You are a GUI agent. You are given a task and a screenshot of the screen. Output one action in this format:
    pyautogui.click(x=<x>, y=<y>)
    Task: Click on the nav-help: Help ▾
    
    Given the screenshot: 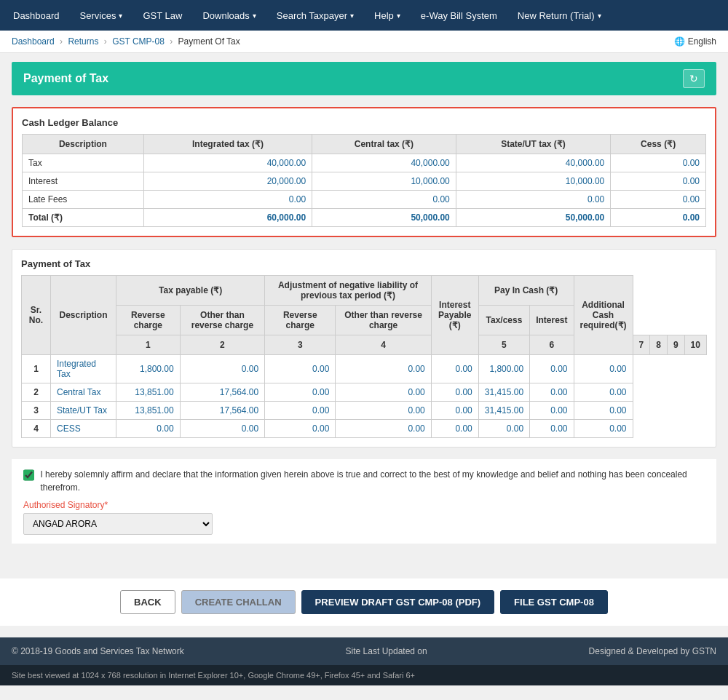 What is the action you would take?
    pyautogui.click(x=387, y=15)
    